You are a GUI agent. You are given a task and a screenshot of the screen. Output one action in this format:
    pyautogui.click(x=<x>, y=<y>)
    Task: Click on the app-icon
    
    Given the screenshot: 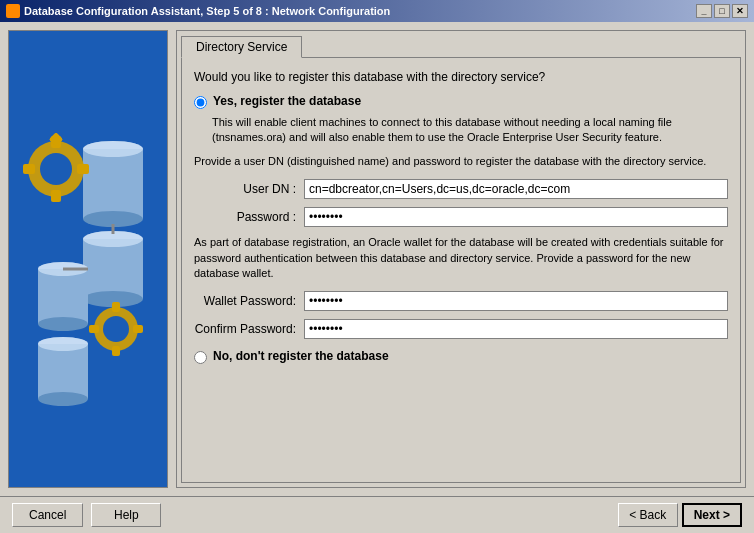 What is the action you would take?
    pyautogui.click(x=13, y=11)
    